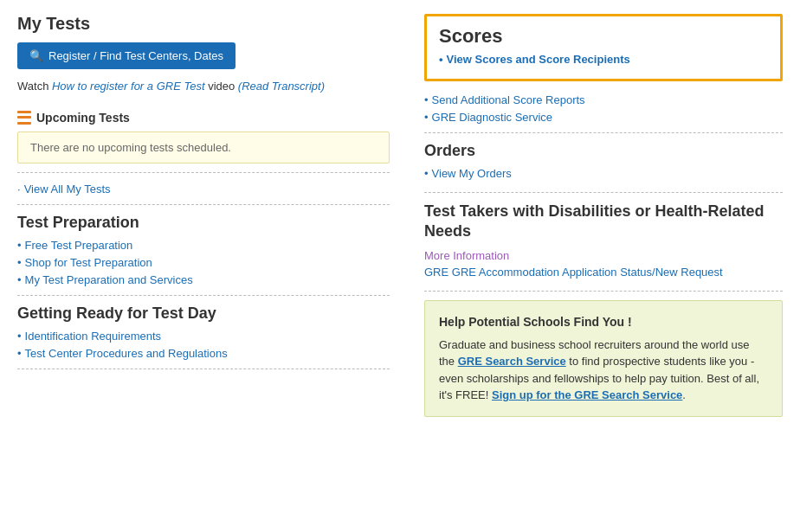 The image size is (800, 532). What do you see at coordinates (203, 263) in the screenshot?
I see `test-prep-links: Free Test Preparation Shop for Test Prep…` at bounding box center [203, 263].